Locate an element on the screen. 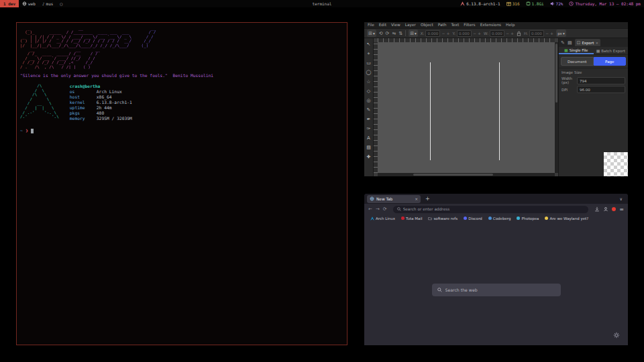 Image resolution: width=644 pixels, height=362 pixels. forward-button: → is located at coordinates (378, 209).